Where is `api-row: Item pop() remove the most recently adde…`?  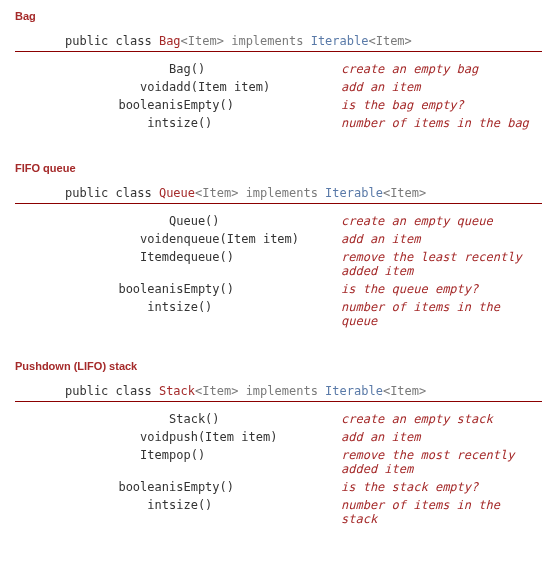
api-row: Item pop() remove the most recently adde… is located at coordinates (304, 462).